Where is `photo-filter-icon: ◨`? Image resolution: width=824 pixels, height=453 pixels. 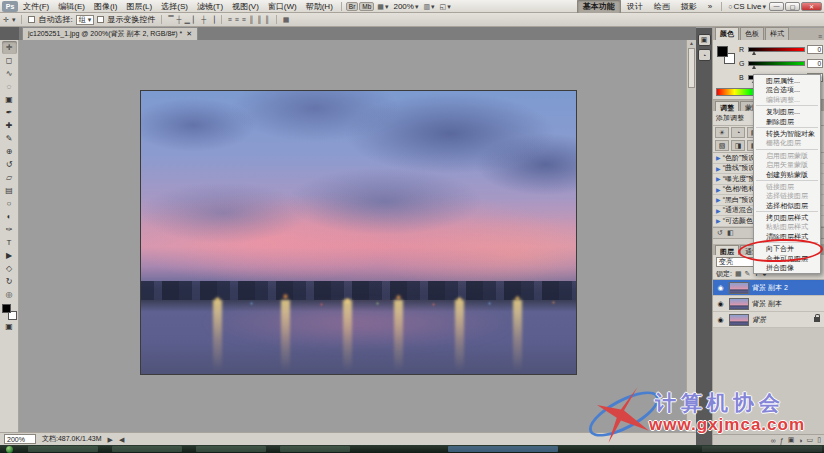 photo-filter-icon: ◨ is located at coordinates (738, 146).